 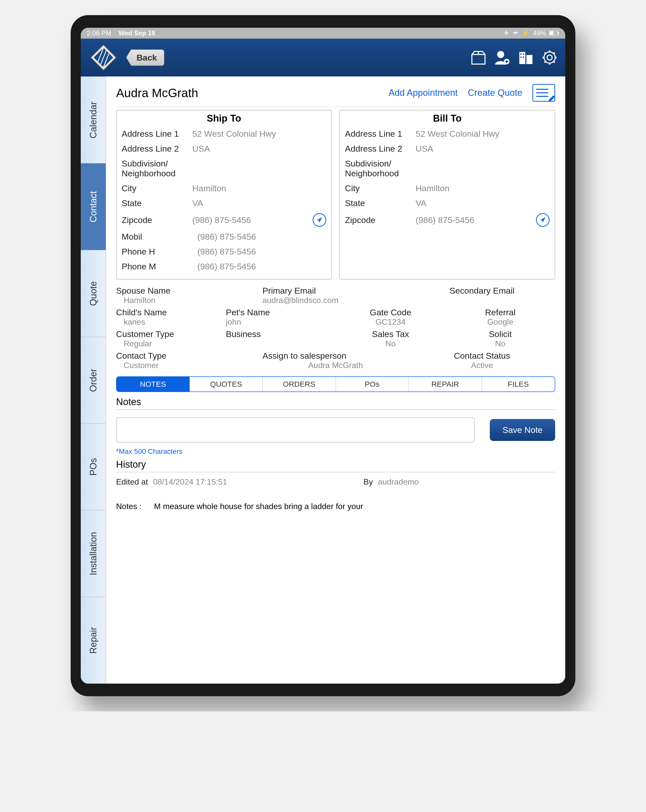 I want to click on ship-to-card: Ship To Address Line 152 West Colonial H…, so click(x=224, y=195).